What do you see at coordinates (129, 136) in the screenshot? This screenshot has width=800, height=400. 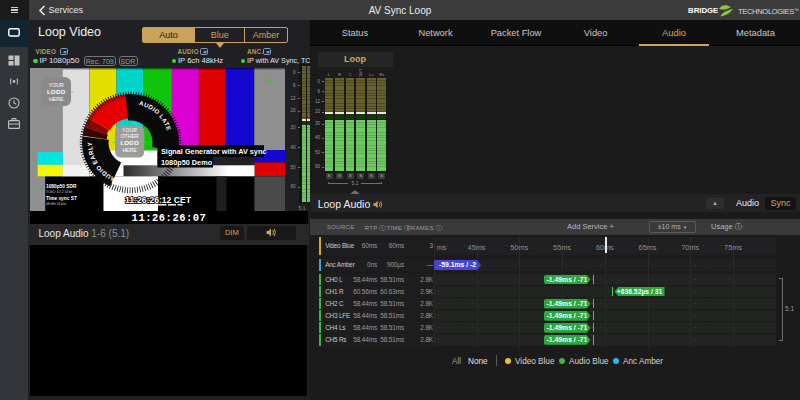 I see `svg-text: OTHER` at bounding box center [129, 136].